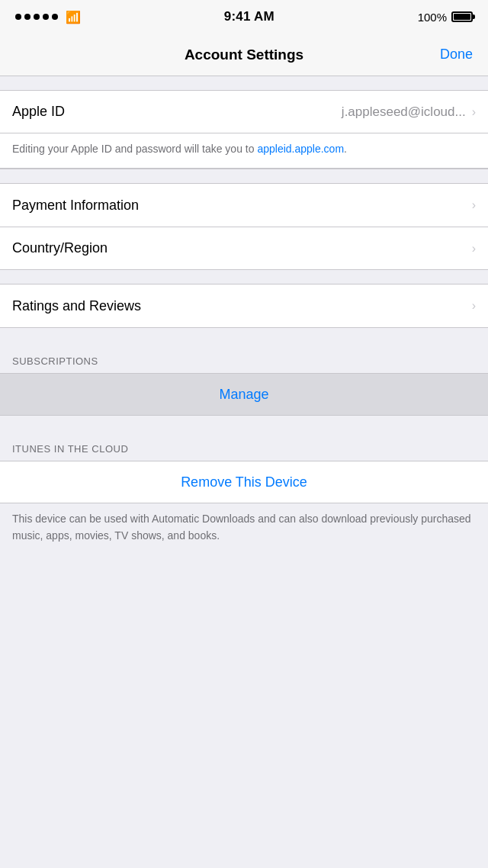 This screenshot has width=488, height=868. Describe the element at coordinates (48, 17) in the screenshot. I see `status-left: 📶` at that location.